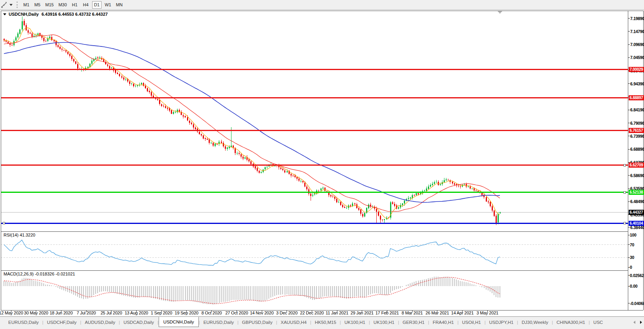 The width and height of the screenshot is (644, 329). Describe the element at coordinates (502, 322) in the screenshot. I see `tab-usdjpy-h1: USDJPY,H1` at that location.